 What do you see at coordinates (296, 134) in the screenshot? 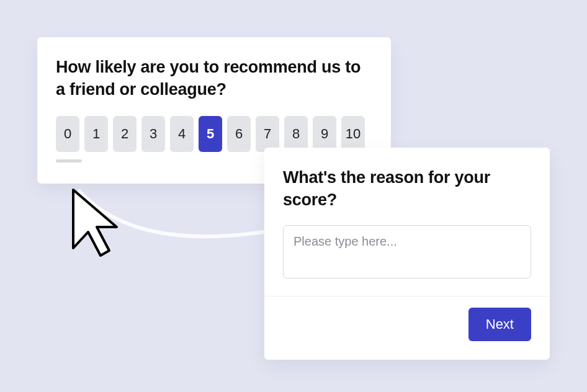
I see `rating-button-8: 8` at bounding box center [296, 134].